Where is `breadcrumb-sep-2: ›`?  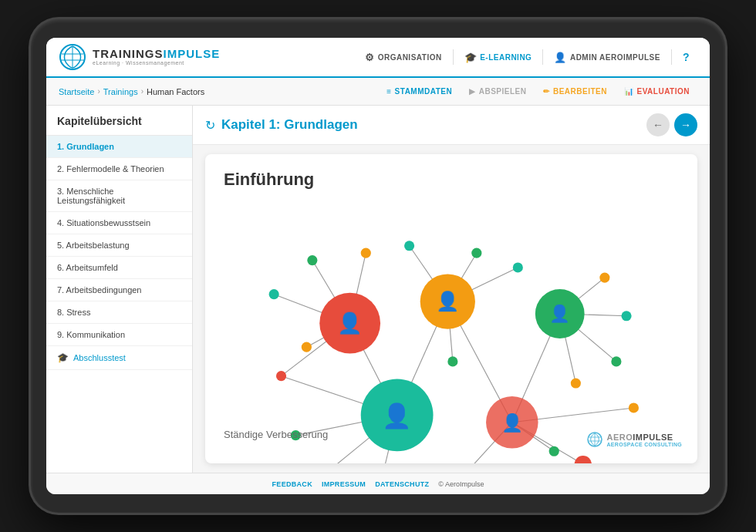 breadcrumb-sep-2: › is located at coordinates (142, 91).